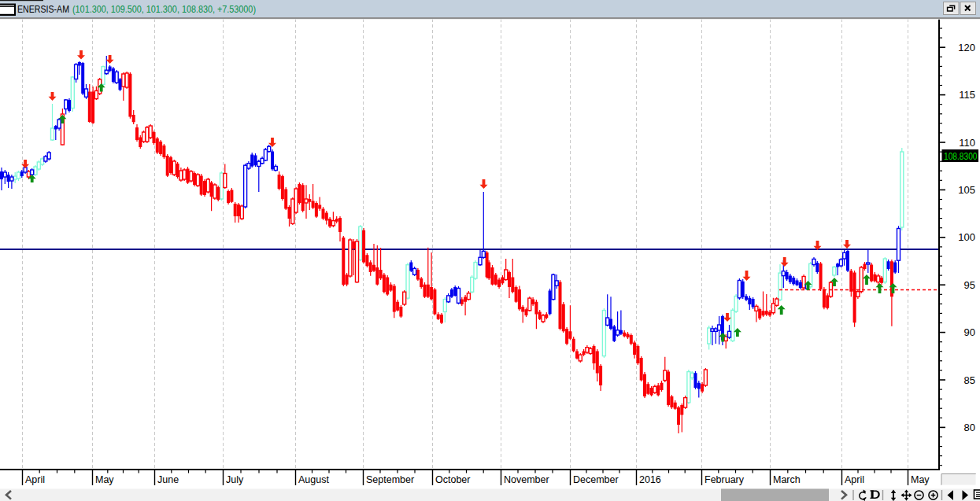  What do you see at coordinates (970, 285) in the screenshot?
I see `svg-text: 95` at bounding box center [970, 285].